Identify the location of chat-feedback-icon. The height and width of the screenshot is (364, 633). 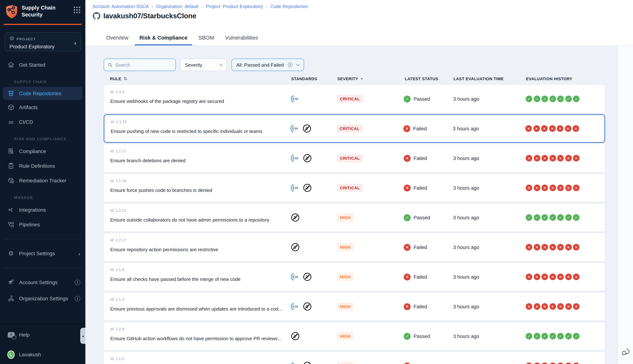
(626, 353).